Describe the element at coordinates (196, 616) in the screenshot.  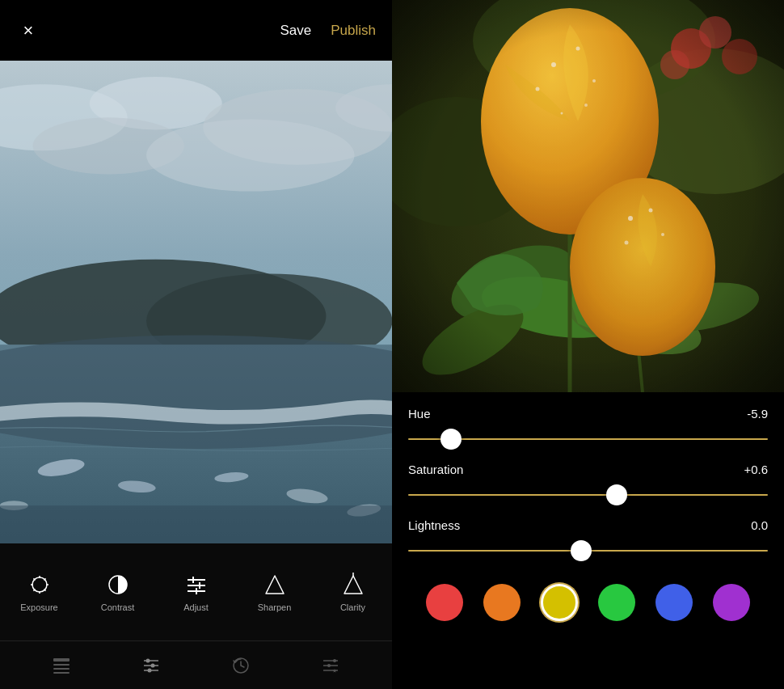
I see `bottom-toolbar: Exposure Contrast` at that location.